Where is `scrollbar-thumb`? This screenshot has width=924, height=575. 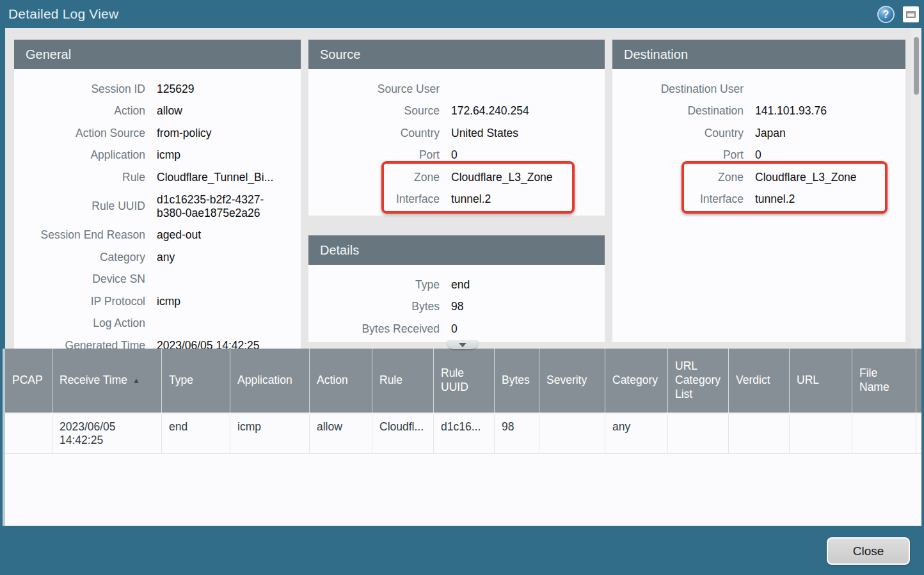 scrollbar-thumb is located at coordinates (916, 66).